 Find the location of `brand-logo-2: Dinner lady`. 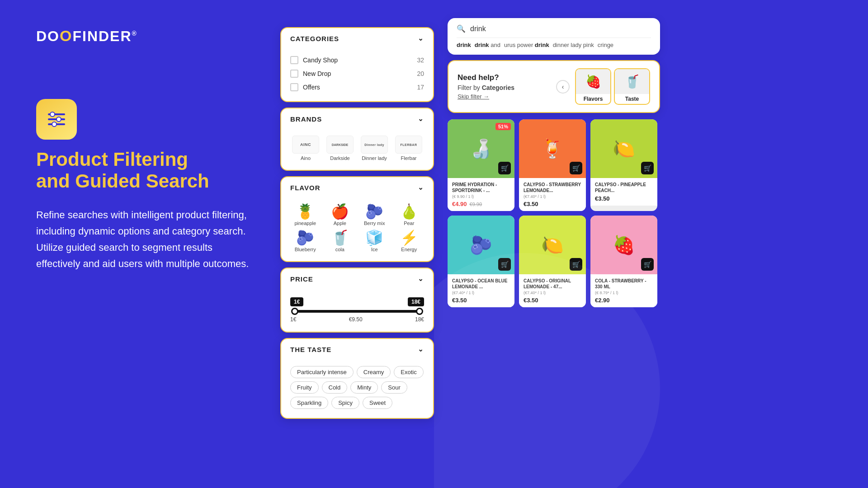

brand-logo-2: Dinner lady is located at coordinates (374, 145).